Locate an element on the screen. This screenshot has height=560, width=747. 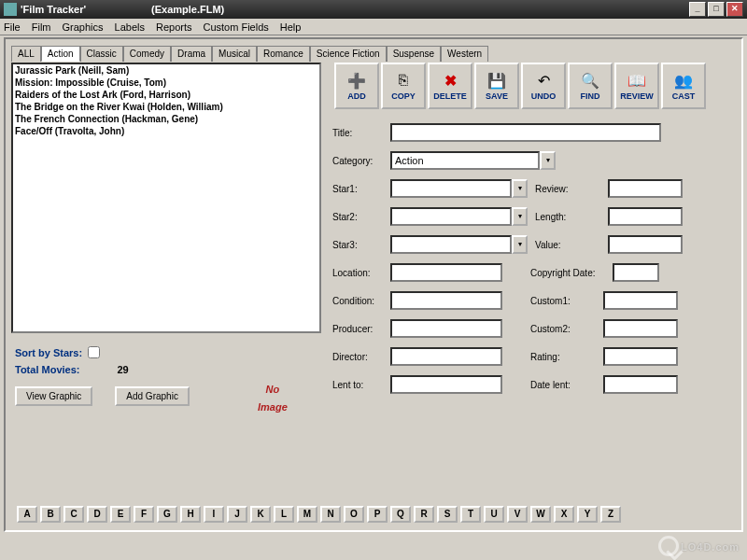
close-button: ✕ is located at coordinates (735, 9).